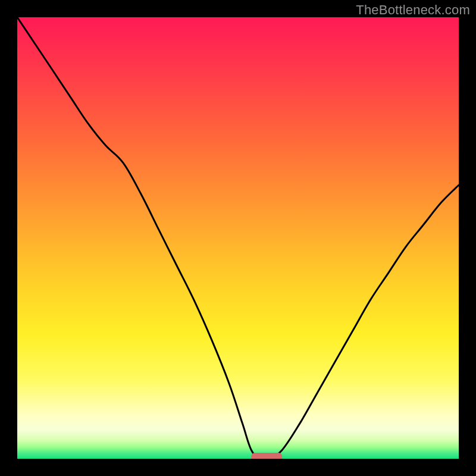 The width and height of the screenshot is (476, 476). Describe the element at coordinates (267, 456) in the screenshot. I see `optimal-marker` at that location.